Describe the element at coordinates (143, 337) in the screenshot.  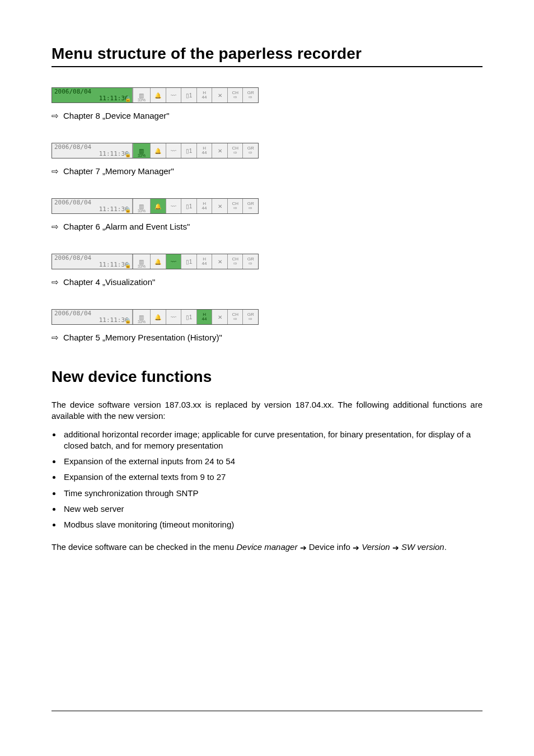
I see `chapter-text: Chapter 5 „Memory Presentation (History)…` at that location.